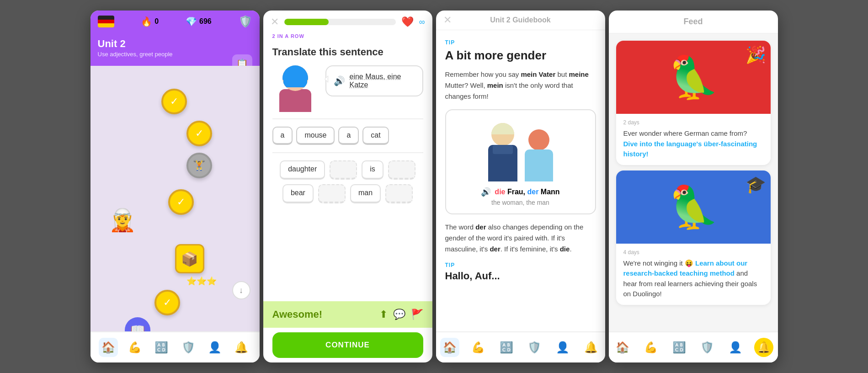 The width and height of the screenshot is (868, 373). I want to click on feed-header: Feed, so click(693, 22).